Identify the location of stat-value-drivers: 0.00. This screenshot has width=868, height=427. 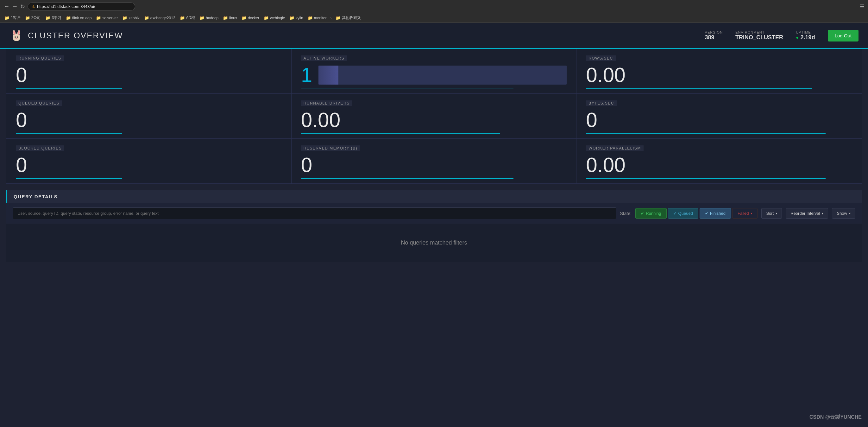
(434, 120).